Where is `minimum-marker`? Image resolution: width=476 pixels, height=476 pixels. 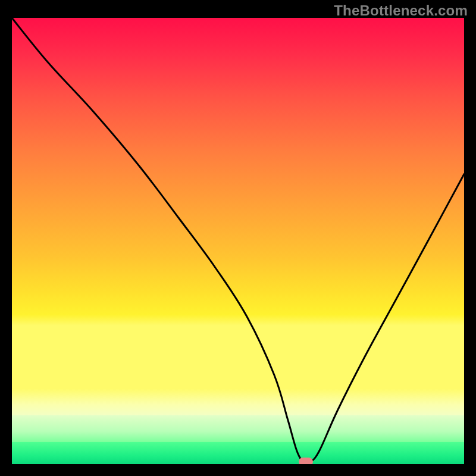
minimum-marker is located at coordinates (306, 461).